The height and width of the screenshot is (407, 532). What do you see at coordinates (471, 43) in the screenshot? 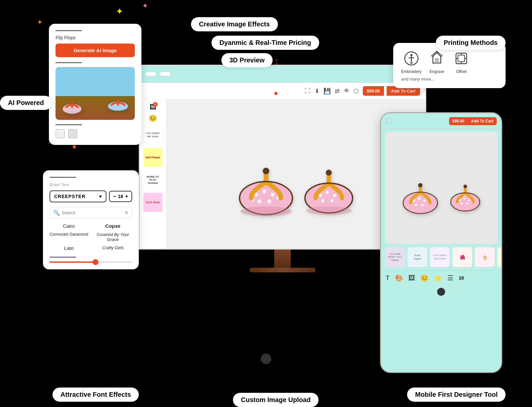
I see `printing-methods-label: Printing Methods` at bounding box center [471, 43].